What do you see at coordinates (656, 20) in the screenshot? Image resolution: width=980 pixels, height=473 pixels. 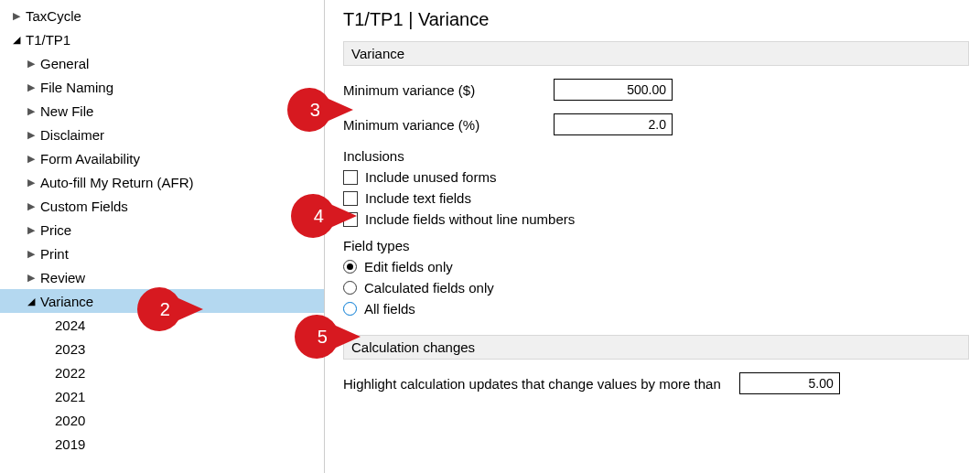 I see `page-title: T1/TP1 | Variance` at bounding box center [656, 20].